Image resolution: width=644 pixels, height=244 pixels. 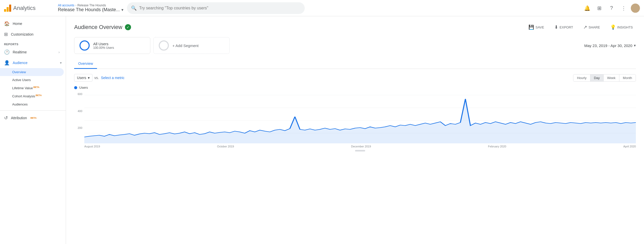 I want to click on sidebar-item-cohort-analysis: Cohort AnalysisBETA, so click(x=32, y=96).